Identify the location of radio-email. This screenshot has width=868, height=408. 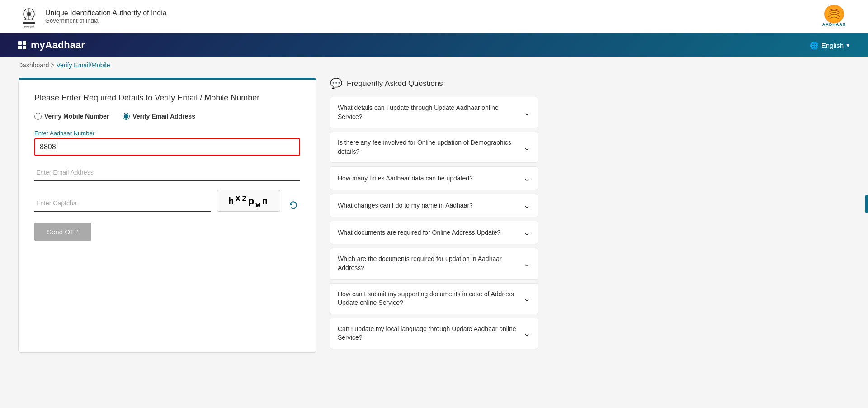
(126, 116).